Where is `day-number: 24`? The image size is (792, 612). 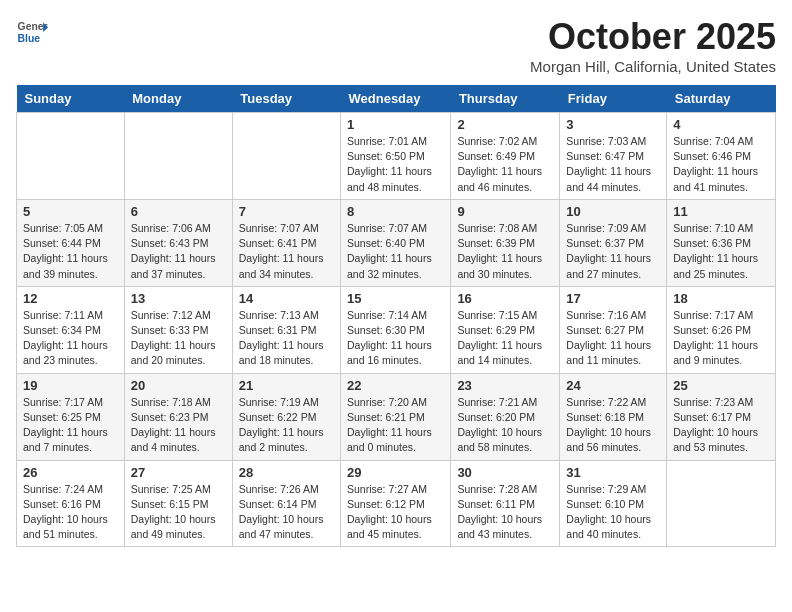
day-number: 24 is located at coordinates (613, 386).